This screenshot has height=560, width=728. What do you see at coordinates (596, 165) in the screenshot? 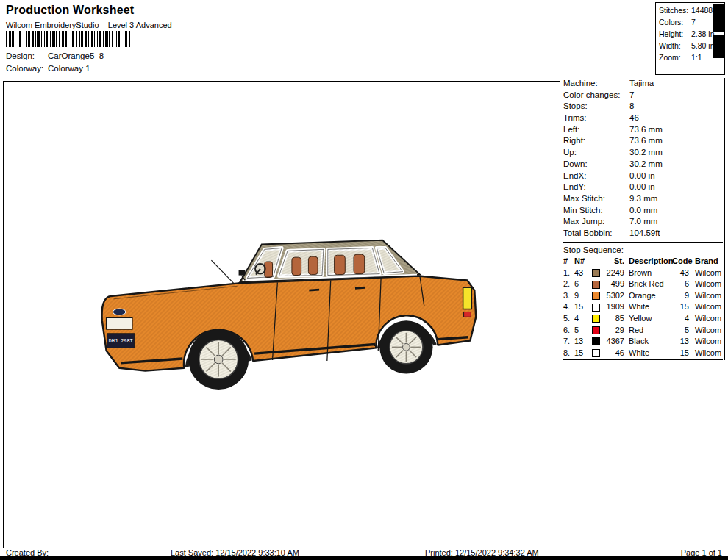
I see `machine-info-label: Down:` at bounding box center [596, 165].